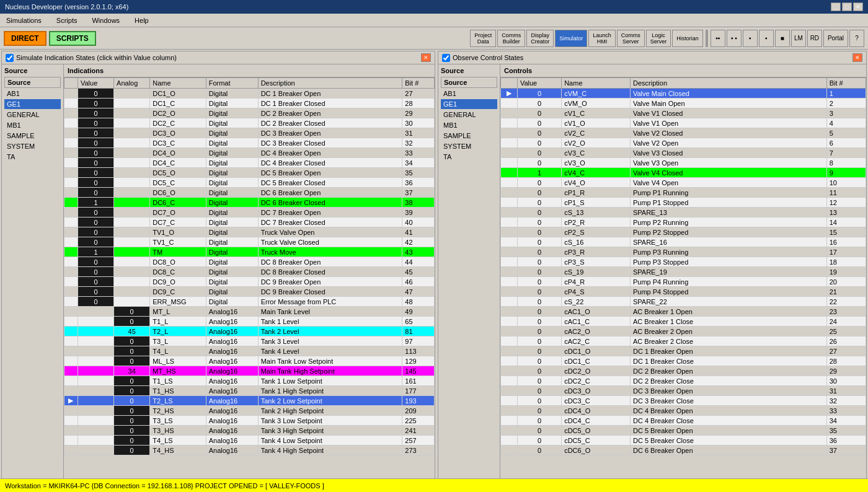 This screenshot has height=492, width=868. I want to click on indication-row: 0T3_LSAnalog16Tank 3 Low Setpoint225, so click(249, 421).